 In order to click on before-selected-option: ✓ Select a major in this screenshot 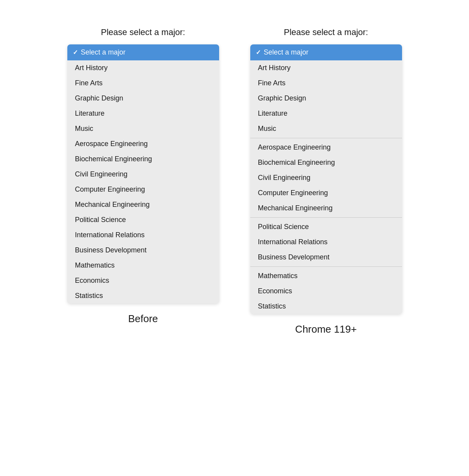, I will do `click(143, 52)`.